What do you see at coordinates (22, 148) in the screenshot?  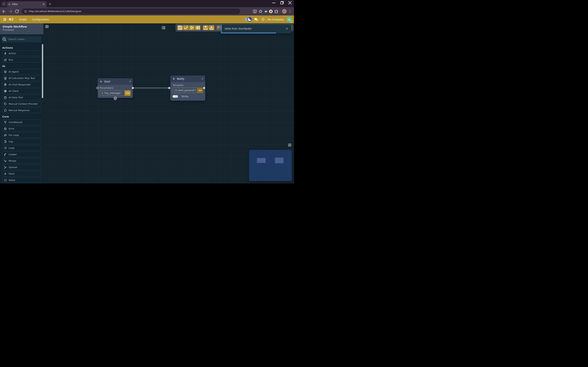 I see `palette-item-loop: Loop` at bounding box center [22, 148].